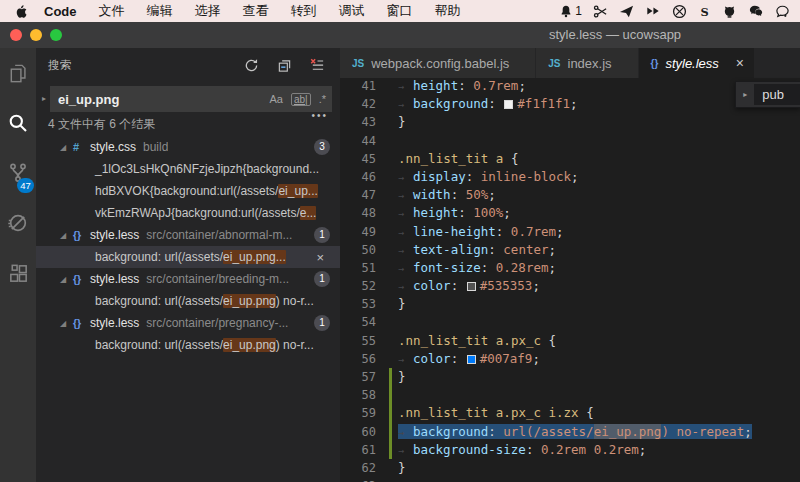  What do you see at coordinates (570, 432) in the screenshot?
I see `code-text: →background: url(/assets/ei_up.png) no-r…` at bounding box center [570, 432].